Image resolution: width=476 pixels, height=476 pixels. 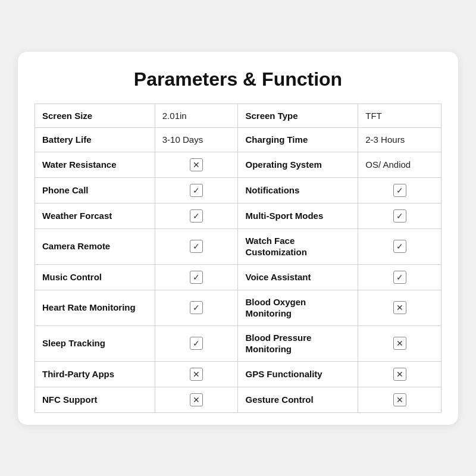 What do you see at coordinates (298, 374) in the screenshot?
I see `right-label-9: GPS Functionality` at bounding box center [298, 374].